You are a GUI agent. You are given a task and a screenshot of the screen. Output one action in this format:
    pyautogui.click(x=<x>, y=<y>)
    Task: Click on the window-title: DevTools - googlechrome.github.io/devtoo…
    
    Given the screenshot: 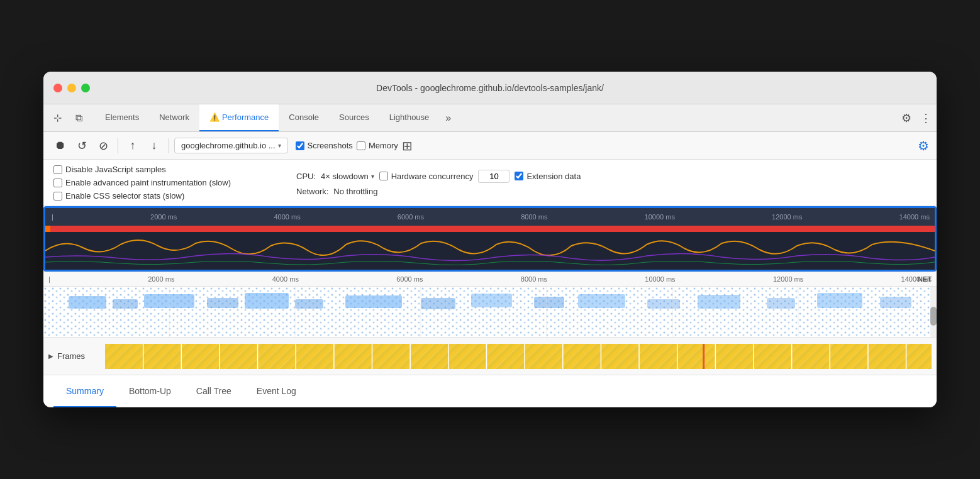 What is the action you would take?
    pyautogui.click(x=490, y=88)
    